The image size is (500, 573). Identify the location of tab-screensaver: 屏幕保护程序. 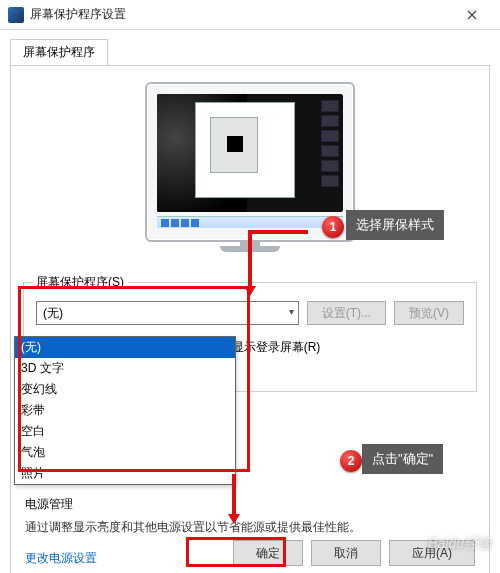
(59, 52).